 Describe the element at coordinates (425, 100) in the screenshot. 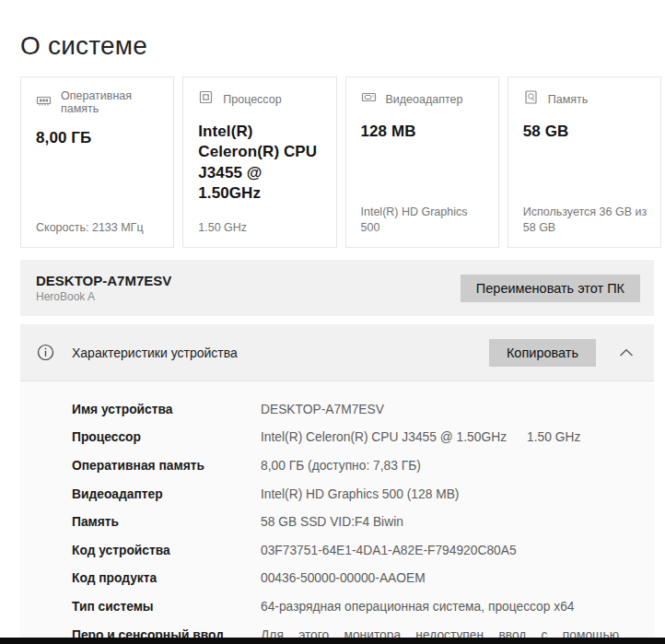

I see `card-gpu-label: Видеоадаптер` at that location.